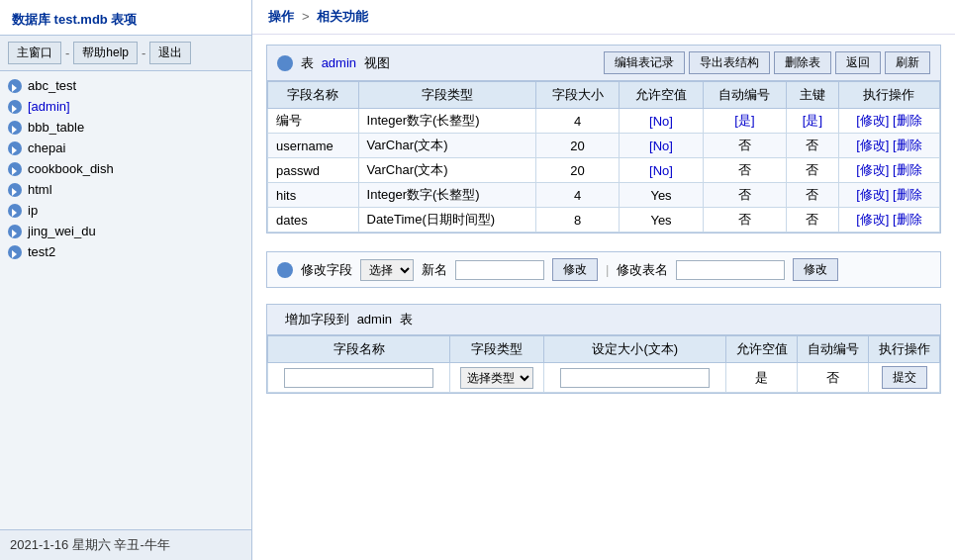  What do you see at coordinates (661, 95) in the screenshot?
I see `col-header: 允许空值` at bounding box center [661, 95].